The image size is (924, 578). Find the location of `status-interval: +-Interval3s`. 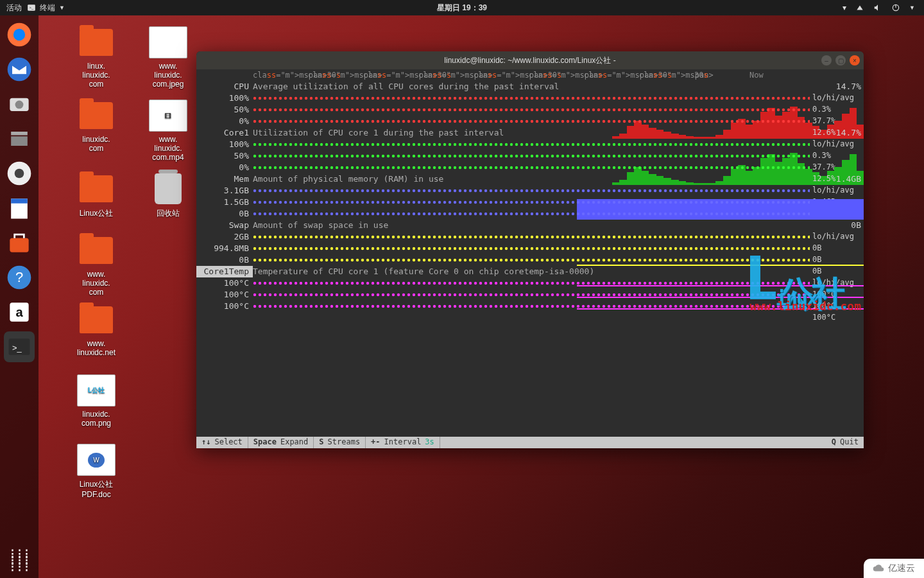

status-interval: +-Interval3s is located at coordinates (403, 442).